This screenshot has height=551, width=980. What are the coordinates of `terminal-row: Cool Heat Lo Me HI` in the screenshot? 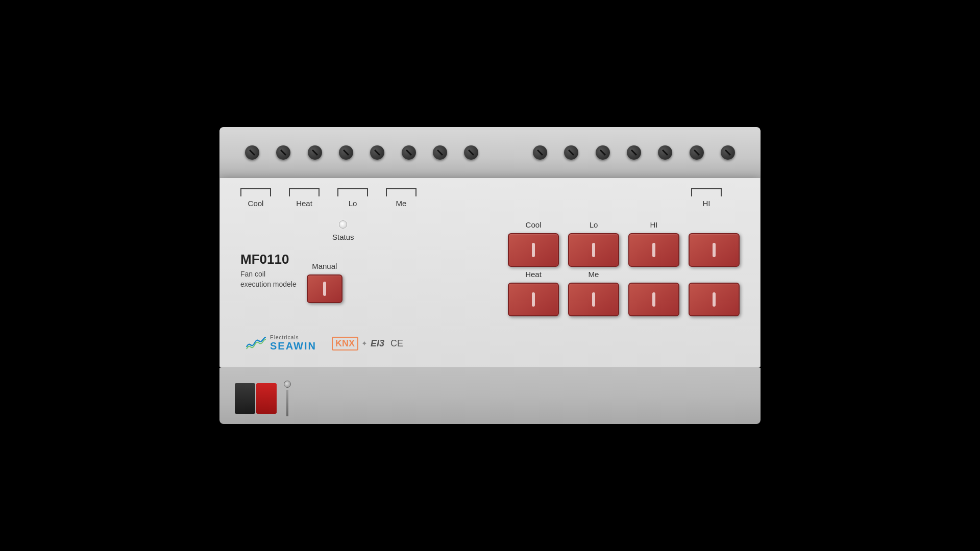 It's located at (490, 198).